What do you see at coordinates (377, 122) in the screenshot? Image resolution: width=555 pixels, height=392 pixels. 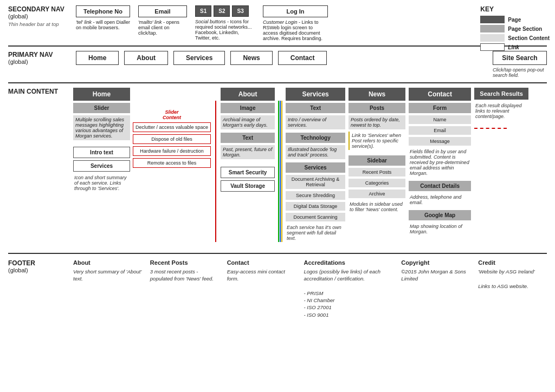 I see `news-posts-desc: Posts ordered by date, newest to top.` at bounding box center [377, 122].